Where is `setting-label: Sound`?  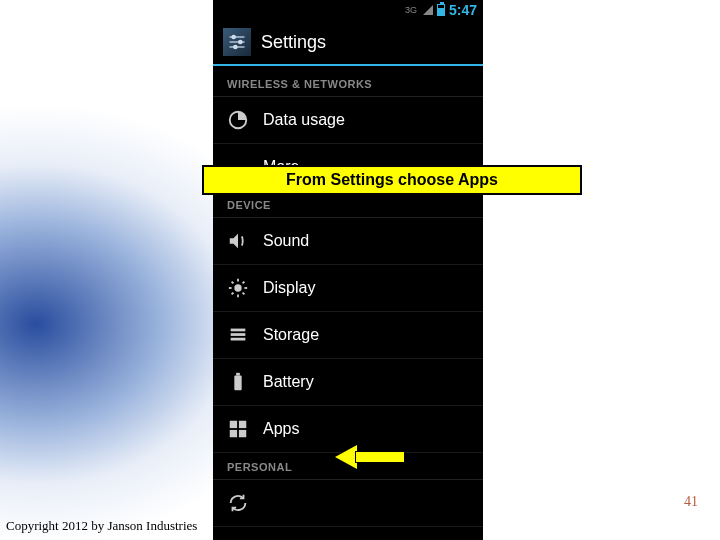 setting-label: Sound is located at coordinates (286, 241).